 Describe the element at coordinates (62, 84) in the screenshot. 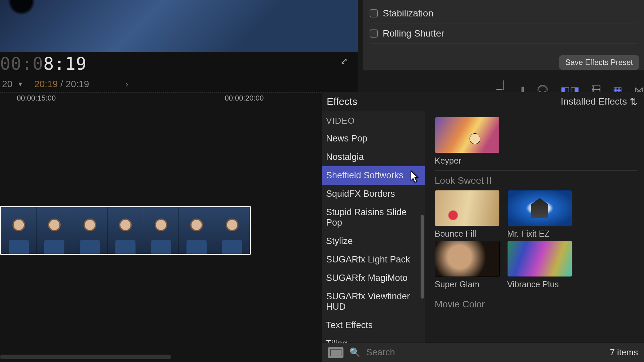

I see `position-ratio: 20:19 / 20:19` at that location.